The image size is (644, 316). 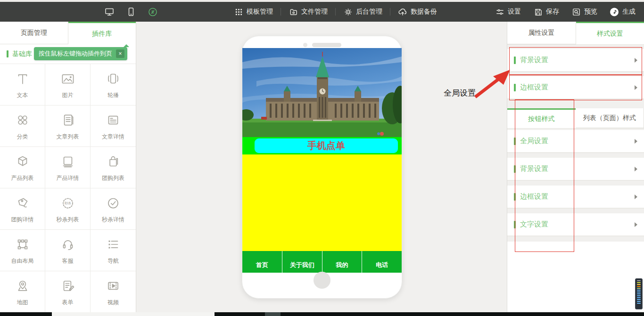 I want to click on plugin-customer-service: 客服, so click(x=68, y=251).